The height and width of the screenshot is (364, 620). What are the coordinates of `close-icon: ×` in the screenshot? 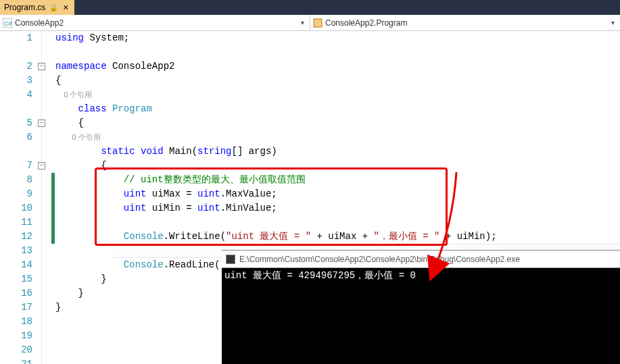 It's located at (66, 7).